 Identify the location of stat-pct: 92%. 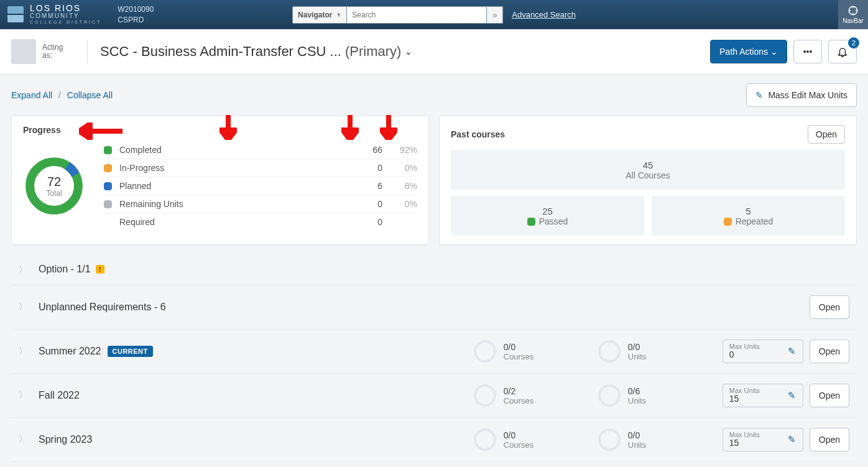
(400, 150).